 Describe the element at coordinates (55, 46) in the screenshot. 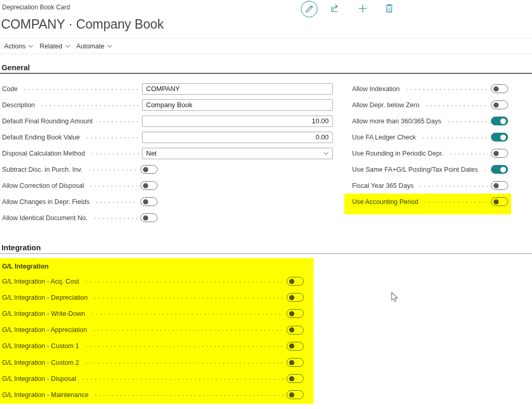

I see `menu-related: Related` at that location.